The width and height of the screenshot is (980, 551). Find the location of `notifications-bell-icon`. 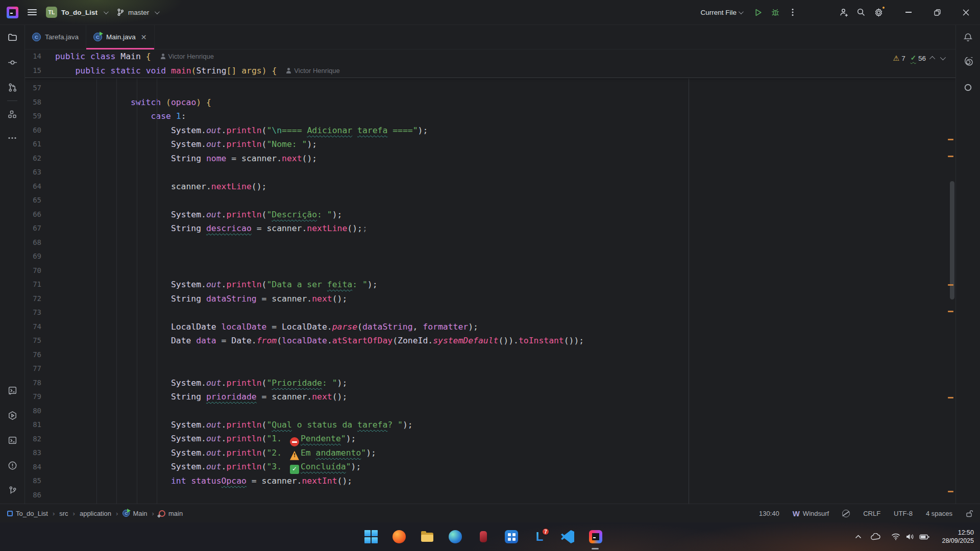

notifications-bell-icon is located at coordinates (968, 37).